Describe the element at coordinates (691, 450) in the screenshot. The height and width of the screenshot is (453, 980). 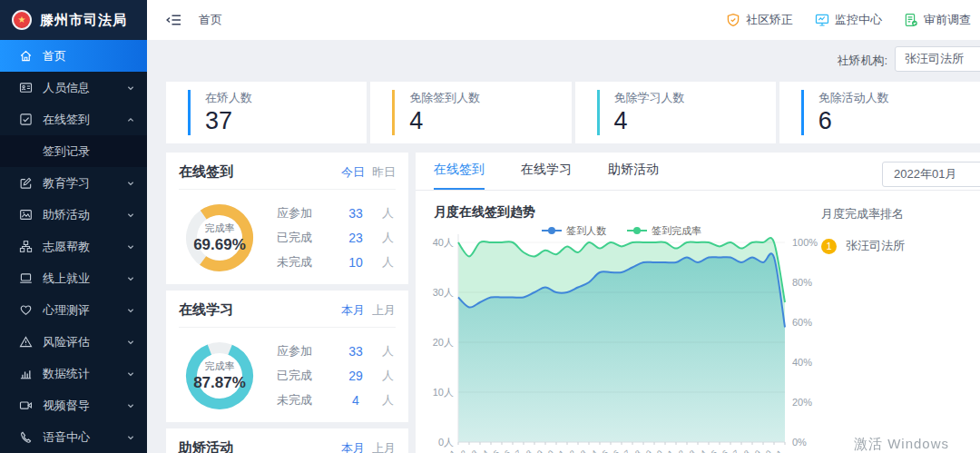
I see `svg-text: 23` at that location.